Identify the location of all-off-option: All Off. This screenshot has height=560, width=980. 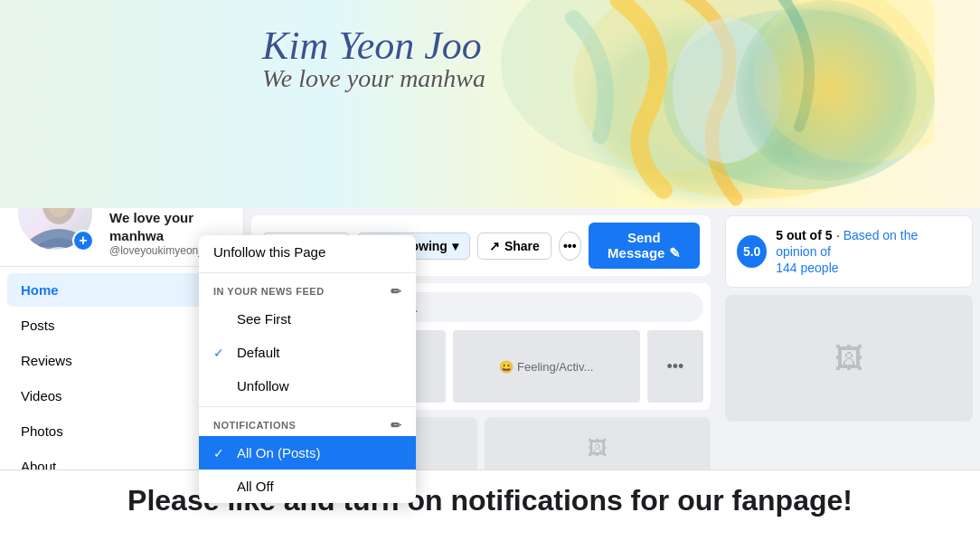
(307, 487).